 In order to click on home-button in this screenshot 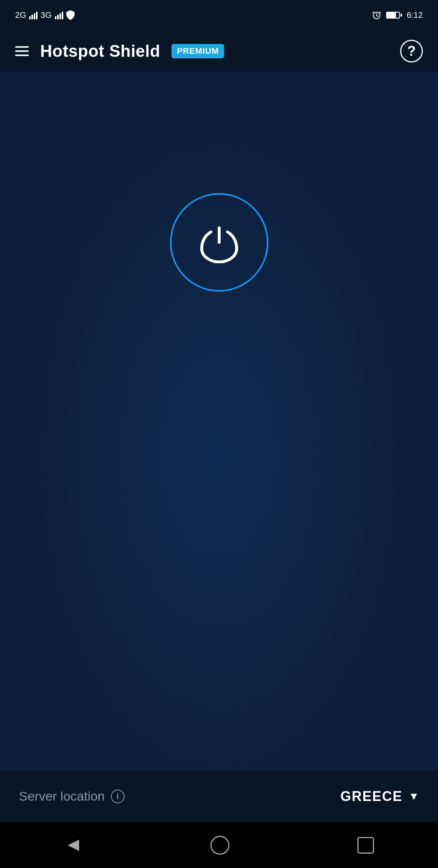, I will do `click(220, 845)`.